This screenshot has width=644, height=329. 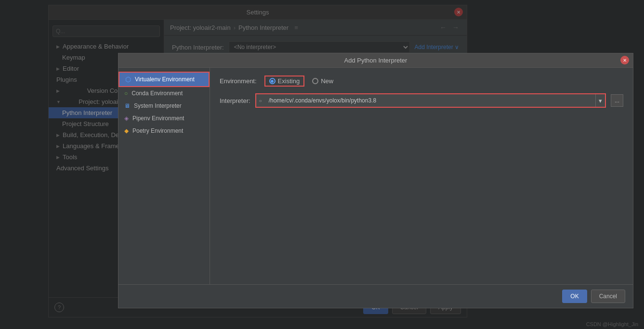 I want to click on interpreter-field-row: Interpreter: ○ ▾ ..., so click(x=421, y=101).